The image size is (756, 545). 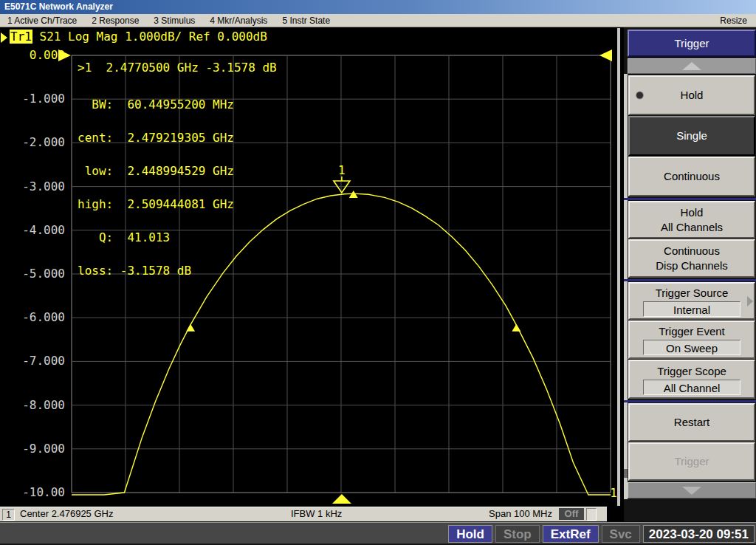 What do you see at coordinates (303, 514) in the screenshot?
I see `channel-status-bar: 1 Center 2.476925 GHz IFBW 1 kHz Span 10…` at bounding box center [303, 514].